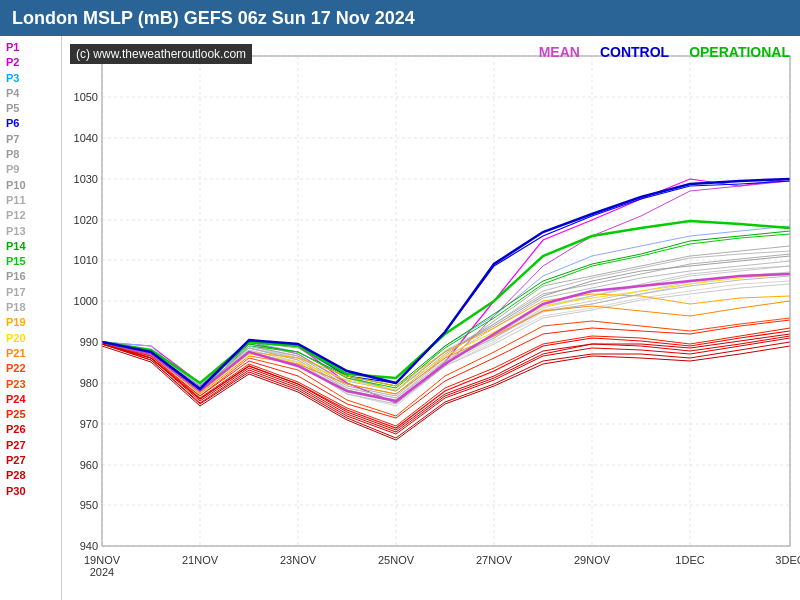  Describe the element at coordinates (30, 154) in the screenshot. I see `legend-item: P8` at that location.